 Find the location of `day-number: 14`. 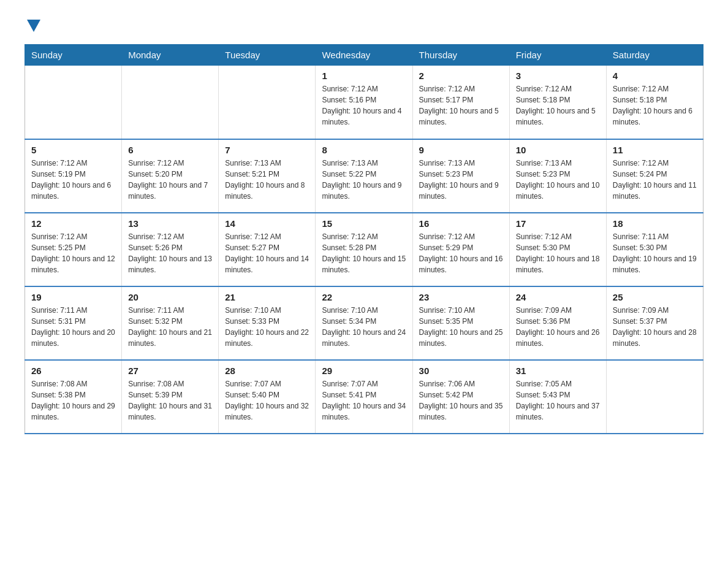

day-number: 14 is located at coordinates (267, 223).